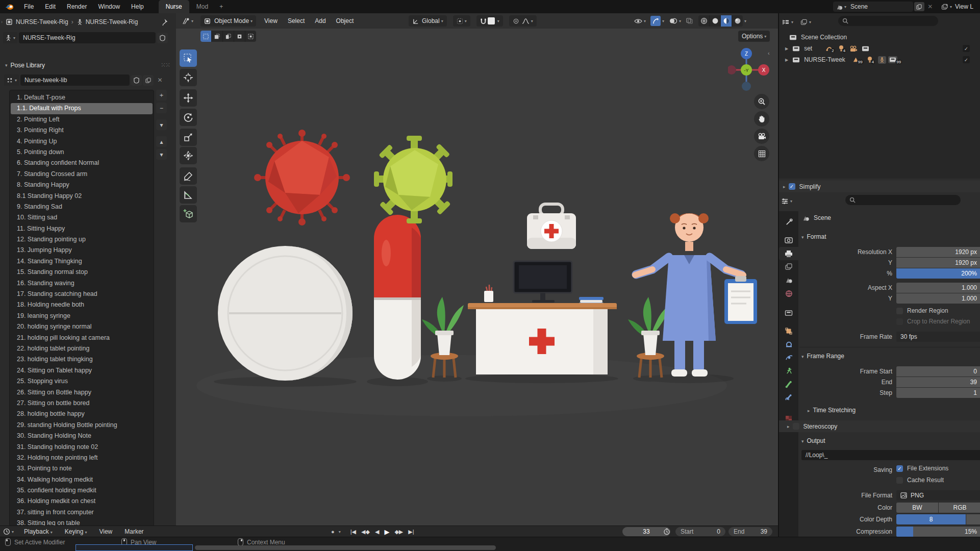 This screenshot has height=551, width=980. What do you see at coordinates (738, 21) in the screenshot?
I see `shading-rendered-button` at bounding box center [738, 21].